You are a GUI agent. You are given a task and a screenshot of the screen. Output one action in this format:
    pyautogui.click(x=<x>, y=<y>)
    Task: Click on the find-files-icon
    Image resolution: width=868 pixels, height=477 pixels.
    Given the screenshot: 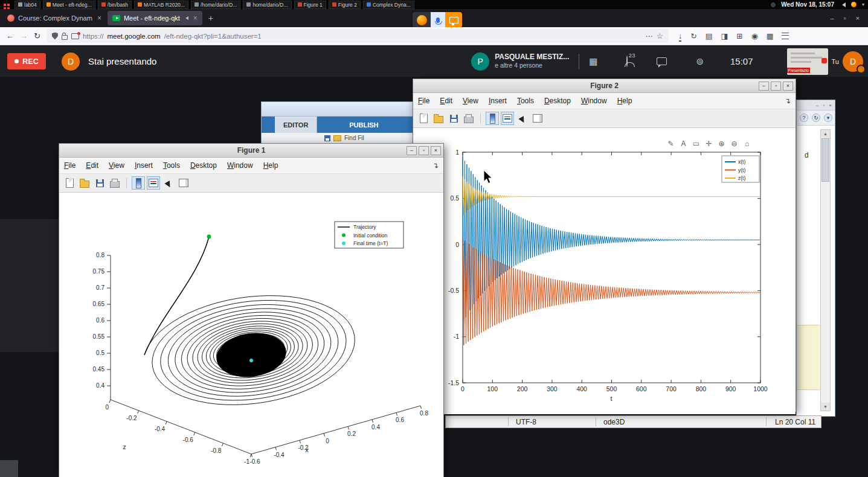 What is the action you would take?
    pyautogui.click(x=337, y=138)
    